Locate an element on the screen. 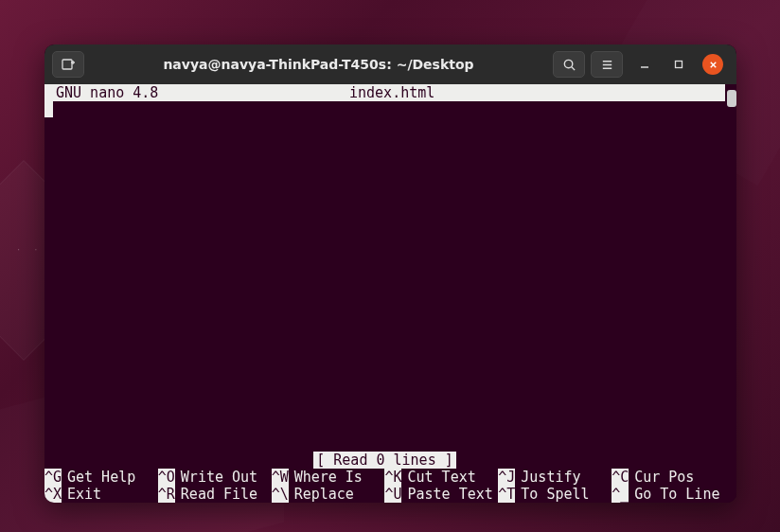  nano-filename: index.html is located at coordinates (392, 93).